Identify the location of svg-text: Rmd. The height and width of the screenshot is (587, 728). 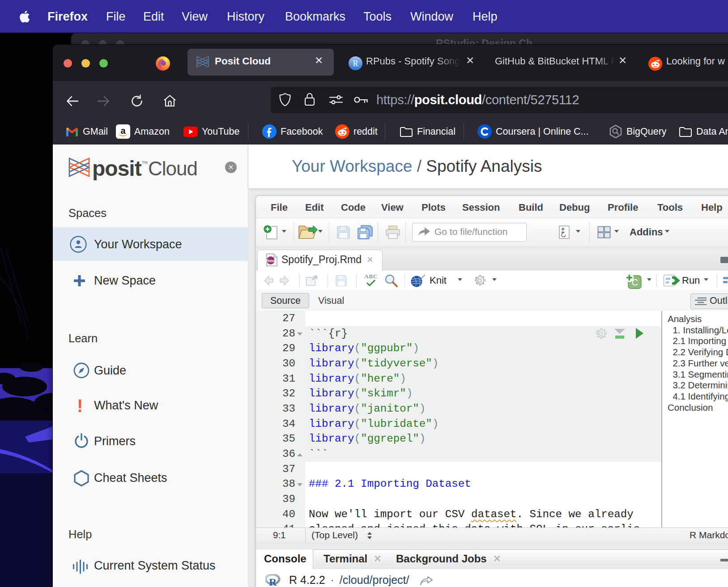
(271, 261).